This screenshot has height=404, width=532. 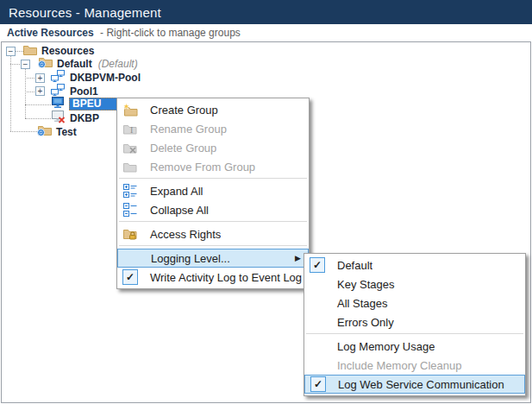 What do you see at coordinates (130, 210) in the screenshot?
I see `collapse-all-icon` at bounding box center [130, 210].